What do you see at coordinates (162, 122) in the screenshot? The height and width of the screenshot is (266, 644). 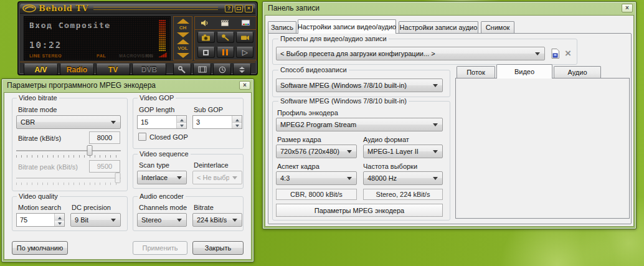 I see `gop-length-spinner: 15` at bounding box center [162, 122].